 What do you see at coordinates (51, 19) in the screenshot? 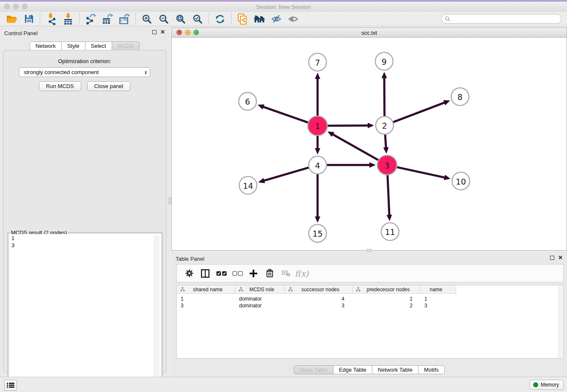
I see `import-network-button` at bounding box center [51, 19].